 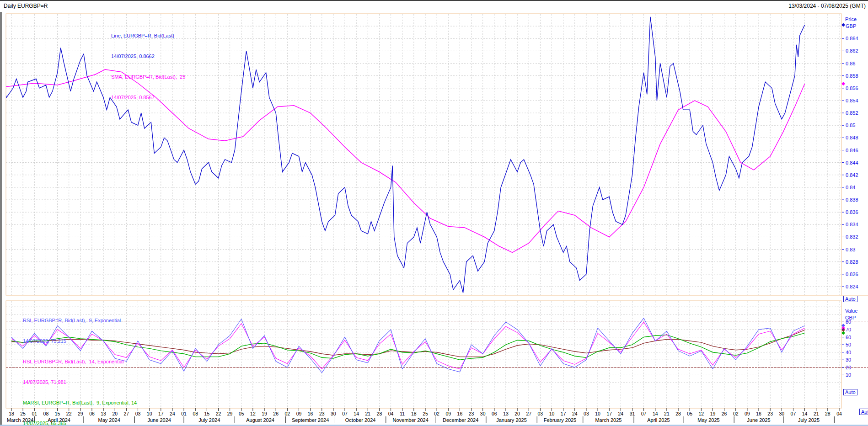 What do you see at coordinates (848, 352) in the screenshot?
I see `rsi-tick-label: 40` at bounding box center [848, 352].